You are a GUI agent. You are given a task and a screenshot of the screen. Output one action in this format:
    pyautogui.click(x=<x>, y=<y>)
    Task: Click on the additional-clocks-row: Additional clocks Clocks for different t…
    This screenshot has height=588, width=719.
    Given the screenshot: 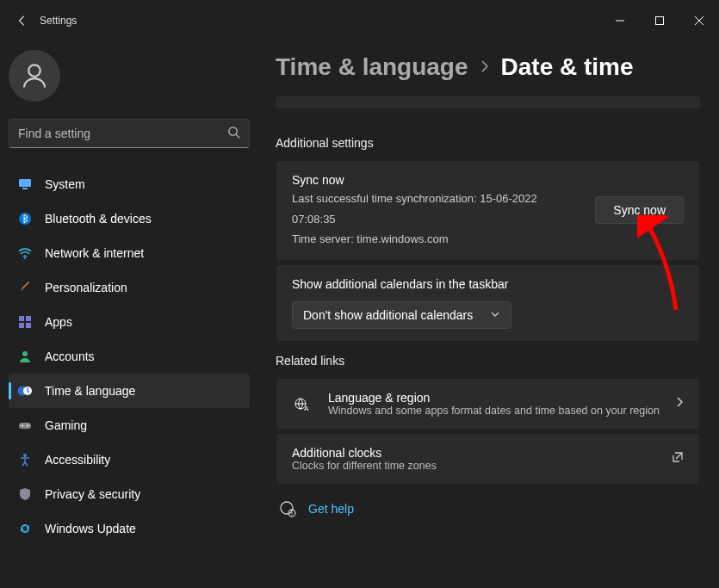 What is the action you would take?
    pyautogui.click(x=487, y=459)
    